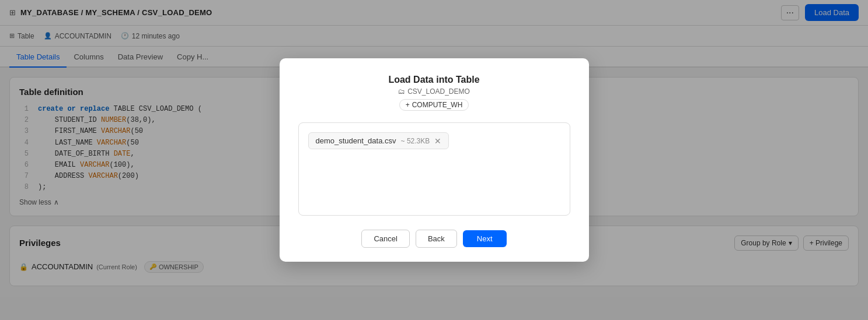 This screenshot has height=320, width=868. What do you see at coordinates (407, 105) in the screenshot?
I see `warehouse-prefix: +` at bounding box center [407, 105].